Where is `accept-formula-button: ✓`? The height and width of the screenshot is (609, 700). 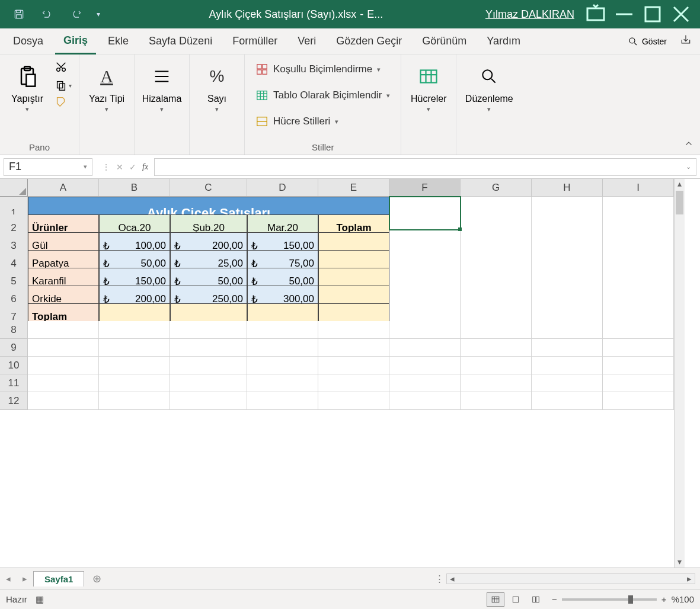
accept-formula-button: ✓ is located at coordinates (133, 167).